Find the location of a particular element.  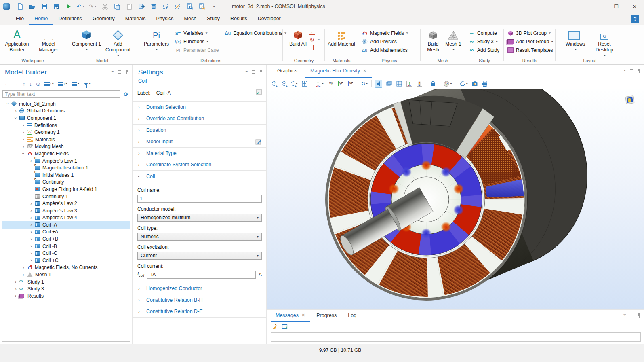

add-physics-button: Add Physics is located at coordinates (385, 41).